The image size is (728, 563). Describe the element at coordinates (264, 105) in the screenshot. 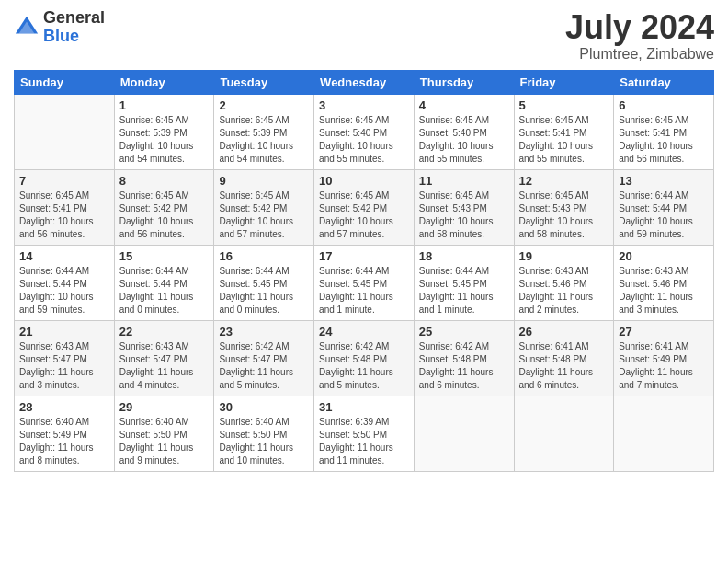

I see `day-number: 2` at that location.